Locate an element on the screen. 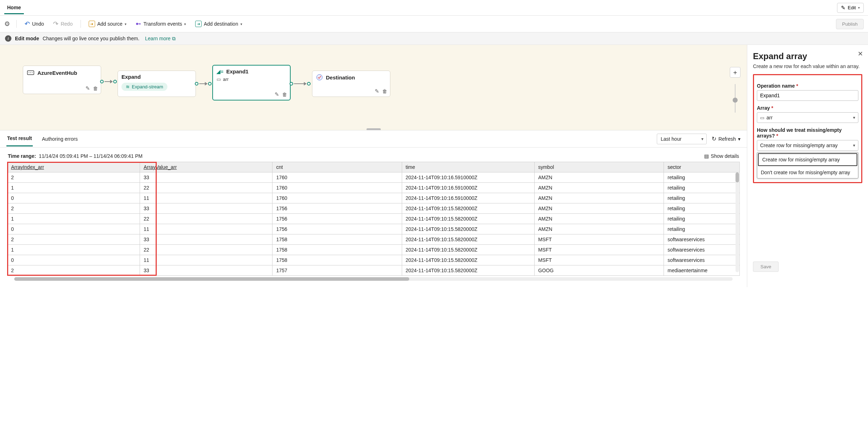 The image size is (868, 424). table-row: 23317582024-11-14T09:10:15.5820000ZMSFTs… is located at coordinates (374, 239).